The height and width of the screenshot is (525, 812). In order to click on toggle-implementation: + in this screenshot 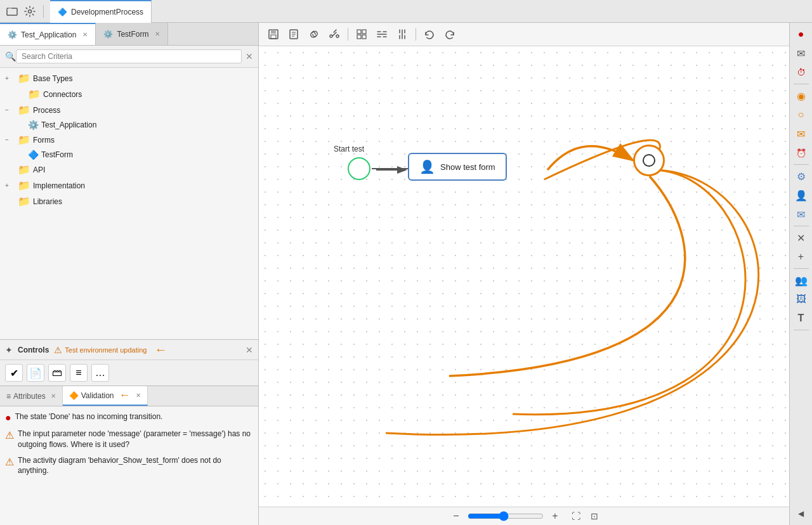, I will do `click(10, 185)`.